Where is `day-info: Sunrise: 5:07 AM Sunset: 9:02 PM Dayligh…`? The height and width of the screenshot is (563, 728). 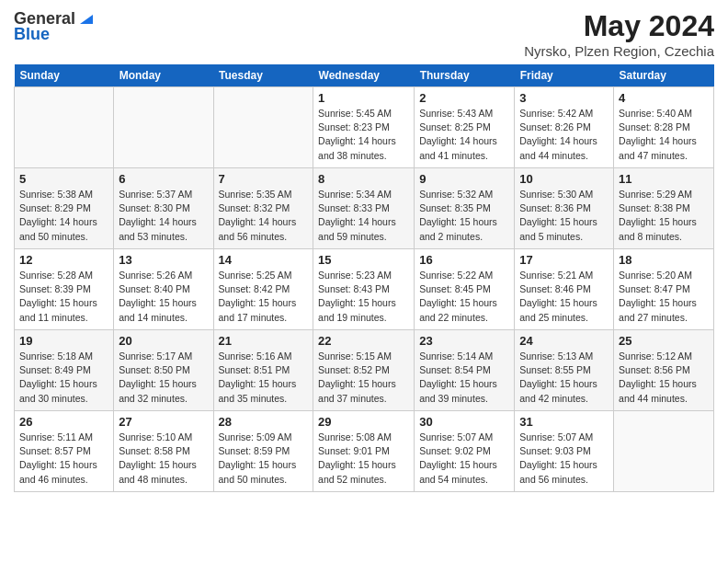
day-info: Sunrise: 5:07 AM Sunset: 9:02 PM Dayligh… is located at coordinates (464, 458).